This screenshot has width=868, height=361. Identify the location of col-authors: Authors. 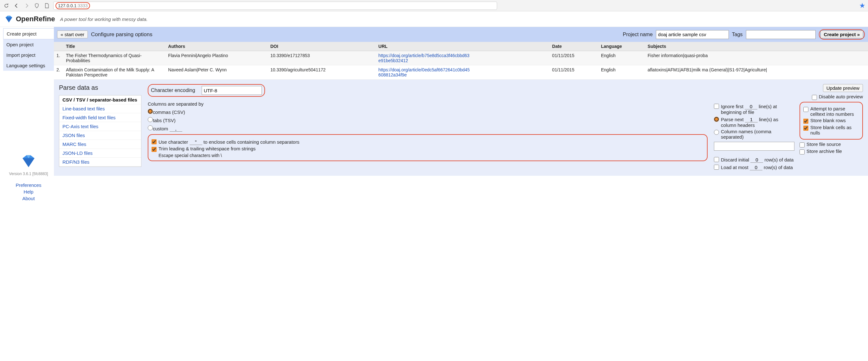
(216, 47).